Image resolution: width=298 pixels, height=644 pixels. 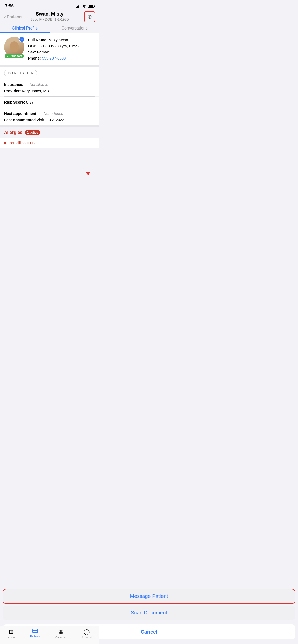 What do you see at coordinates (24, 143) in the screenshot?
I see `allergy-text: Penicillins = Hives` at bounding box center [24, 143].